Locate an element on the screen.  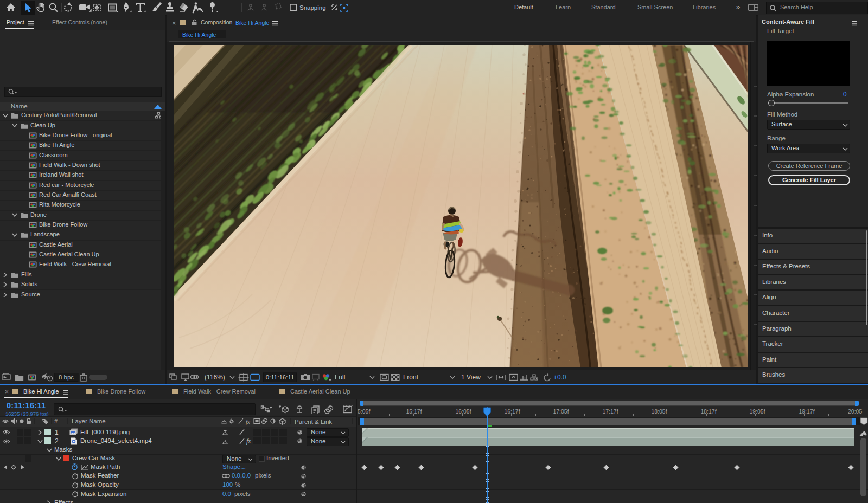
svg-text: Layer Name is located at coordinates (89, 421).